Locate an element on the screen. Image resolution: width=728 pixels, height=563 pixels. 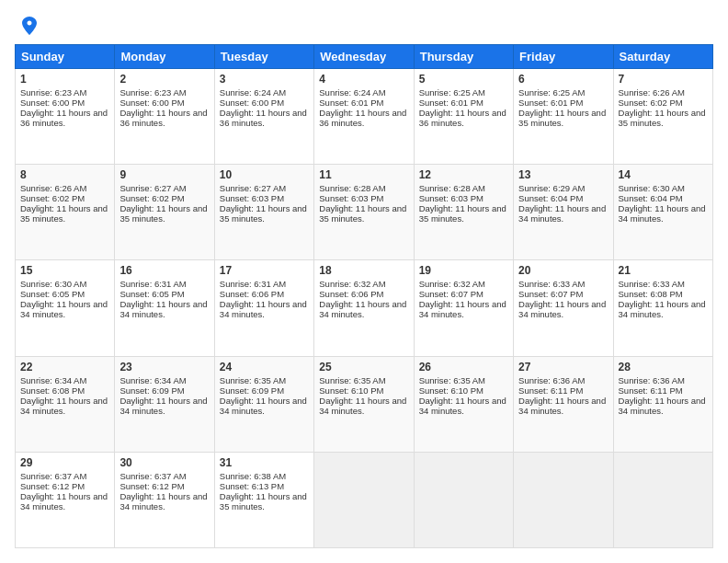
calendar-cell: 4Sunrise: 6:24 AMSunset: 6:01 PMDaylight… is located at coordinates (364, 117).